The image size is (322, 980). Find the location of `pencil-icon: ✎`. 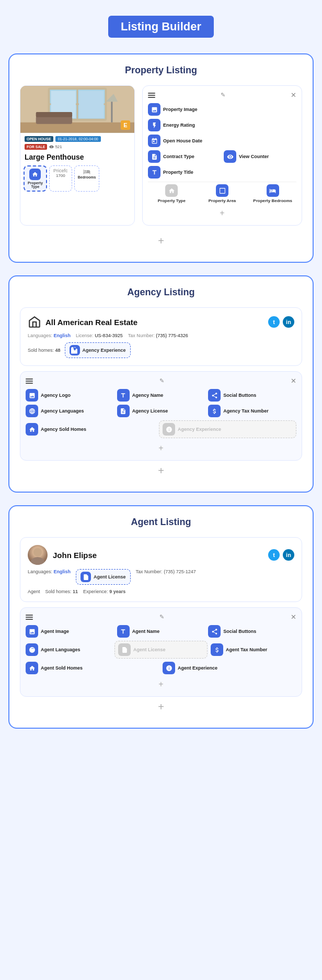

pencil-icon: ✎ is located at coordinates (223, 95).